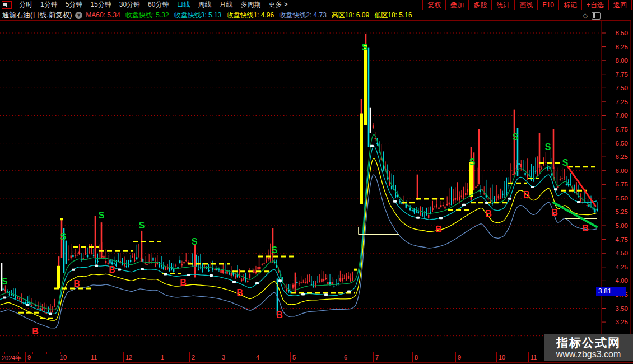 The width and height of the screenshot is (633, 364). What do you see at coordinates (459, 357) in the screenshot?
I see `month-label-12: 9` at bounding box center [459, 357].